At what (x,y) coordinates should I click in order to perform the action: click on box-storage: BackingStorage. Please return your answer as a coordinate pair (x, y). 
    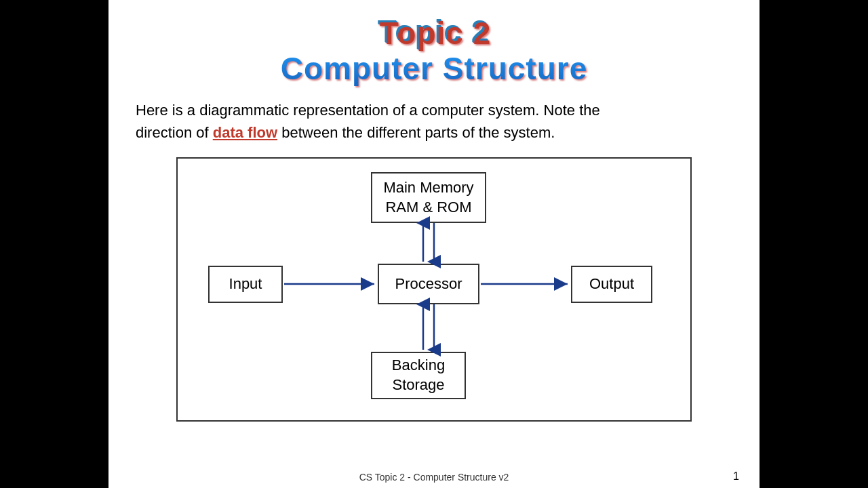
    Looking at the image, I should click on (418, 375).